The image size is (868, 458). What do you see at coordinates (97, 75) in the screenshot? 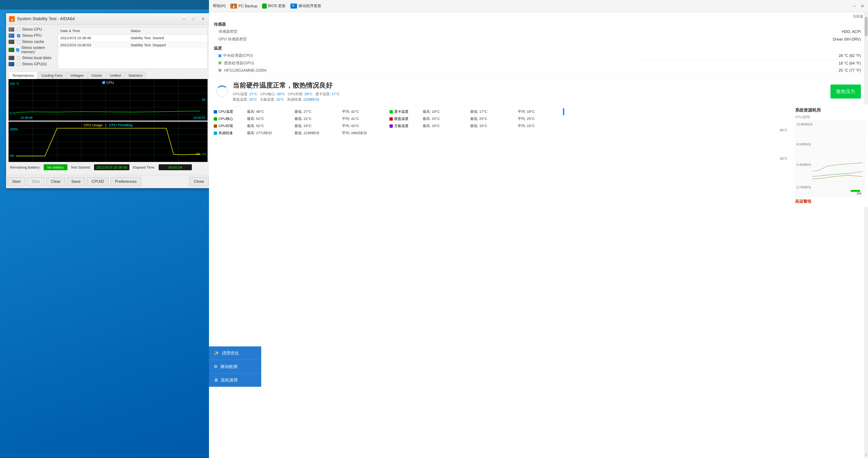
I see `tab-clocks: Clocks` at bounding box center [97, 75].